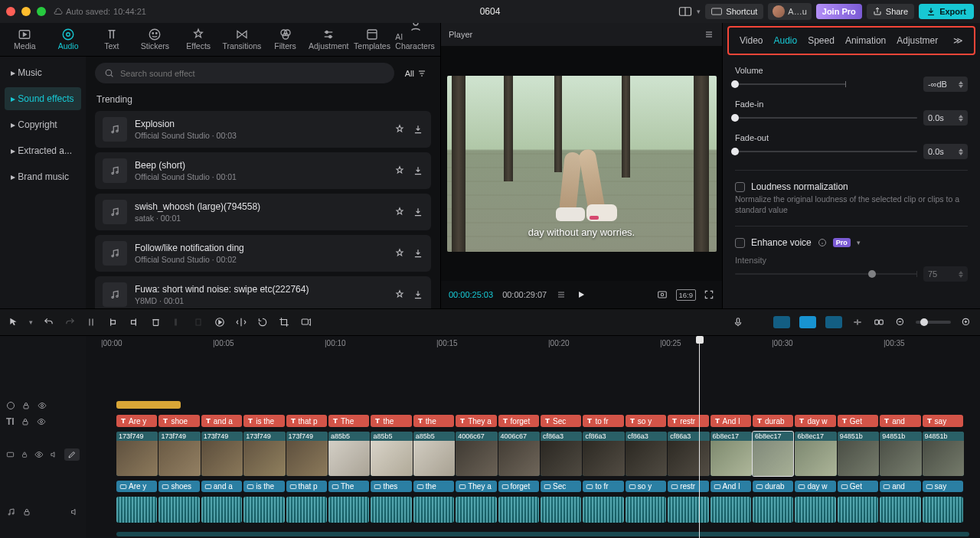 Image resolution: width=980 pixels, height=538 pixels. I want to click on fadeout-value: 0.0s, so click(946, 152).